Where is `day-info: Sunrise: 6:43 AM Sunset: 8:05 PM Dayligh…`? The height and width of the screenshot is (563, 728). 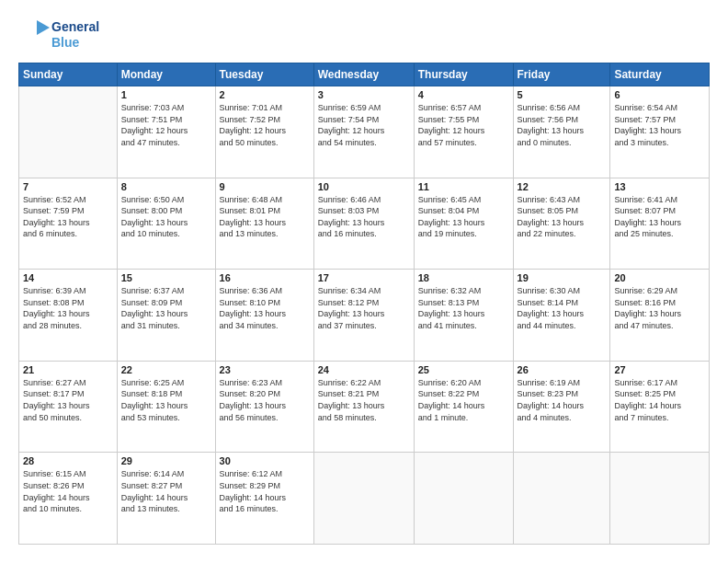
day-info: Sunrise: 6:43 AM Sunset: 8:05 PM Dayligh… is located at coordinates (563, 217).